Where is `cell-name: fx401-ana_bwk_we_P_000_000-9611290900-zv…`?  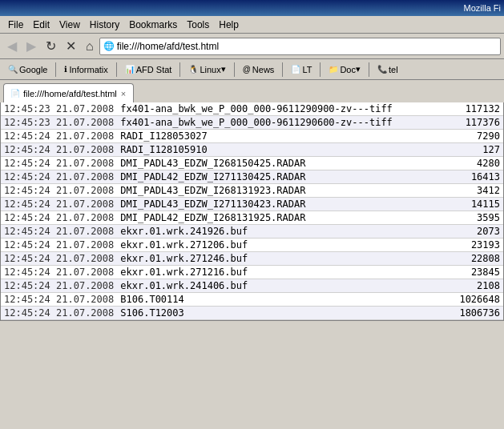
cell-name: fx401-ana_bwk_we_P_000_000-9611290900-zv… is located at coordinates (277, 109).